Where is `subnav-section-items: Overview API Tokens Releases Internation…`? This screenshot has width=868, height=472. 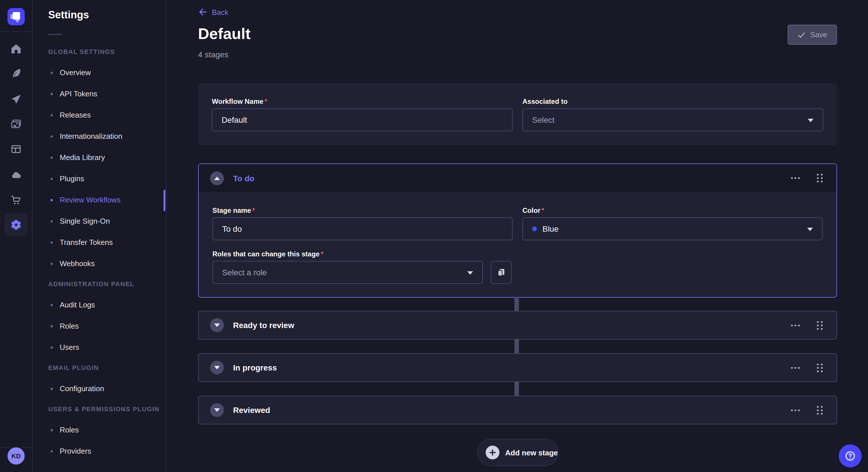
subnav-section-items: Overview API Tokens Releases Internation… is located at coordinates (99, 168).